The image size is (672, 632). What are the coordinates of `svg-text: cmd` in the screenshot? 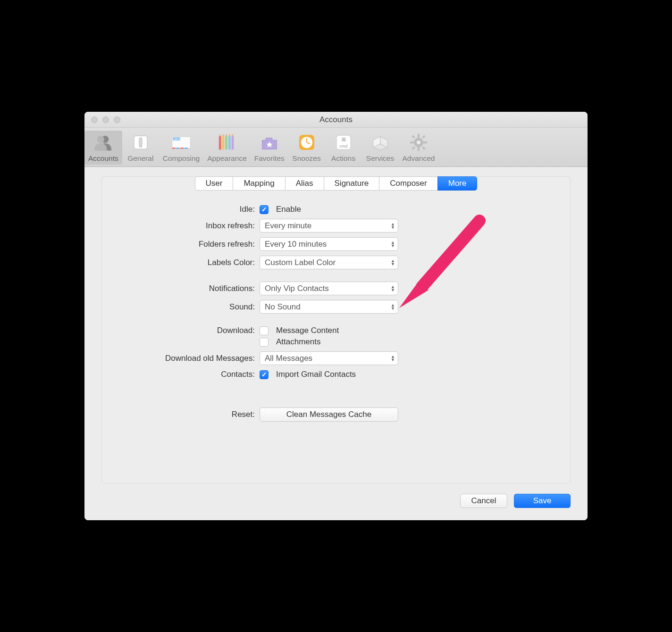 It's located at (344, 146).